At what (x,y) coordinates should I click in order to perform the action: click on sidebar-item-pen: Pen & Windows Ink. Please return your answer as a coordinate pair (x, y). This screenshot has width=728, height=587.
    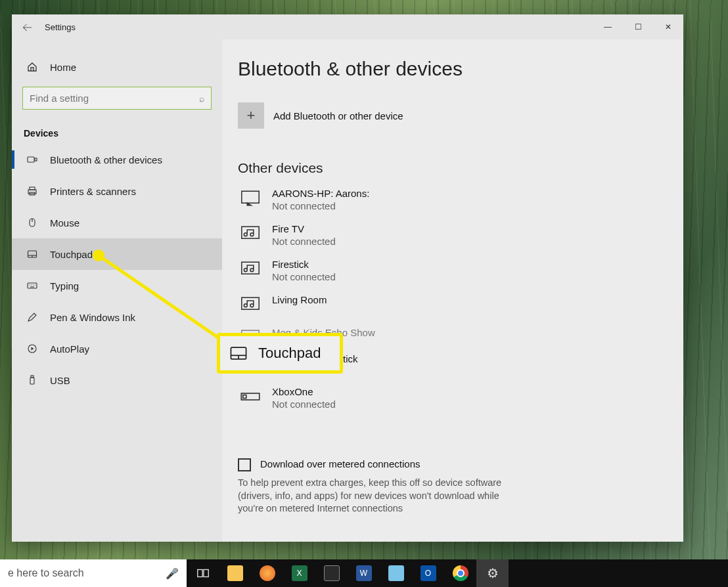
    Looking at the image, I should click on (117, 317).